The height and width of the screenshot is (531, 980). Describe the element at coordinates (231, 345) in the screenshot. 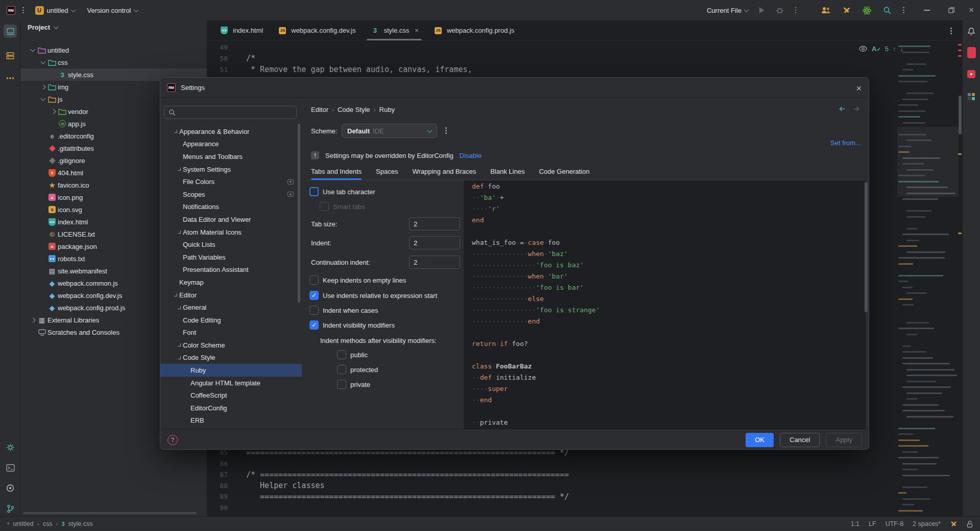

I see `settings-tree-item: Color Scheme` at that location.